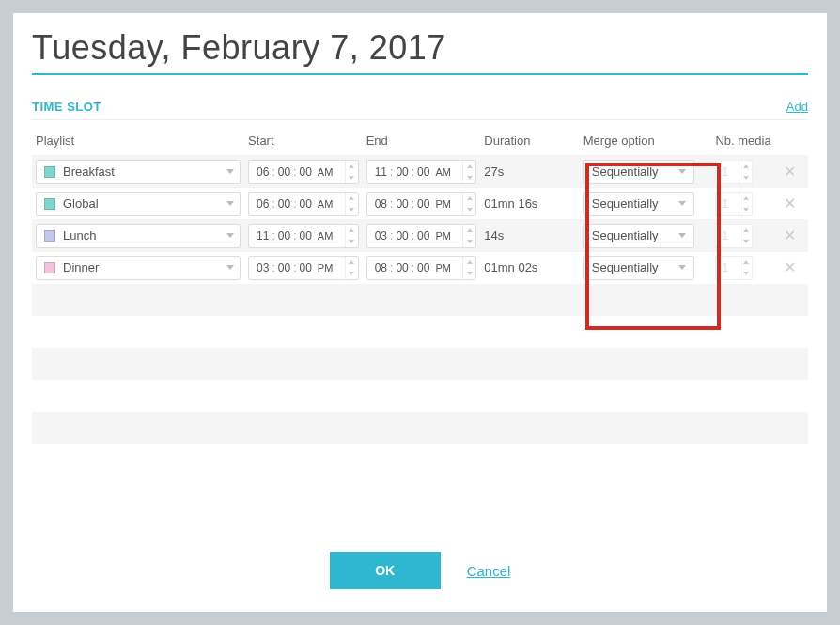 The image size is (840, 625). What do you see at coordinates (263, 236) in the screenshot?
I see `start-hh: 11` at bounding box center [263, 236].